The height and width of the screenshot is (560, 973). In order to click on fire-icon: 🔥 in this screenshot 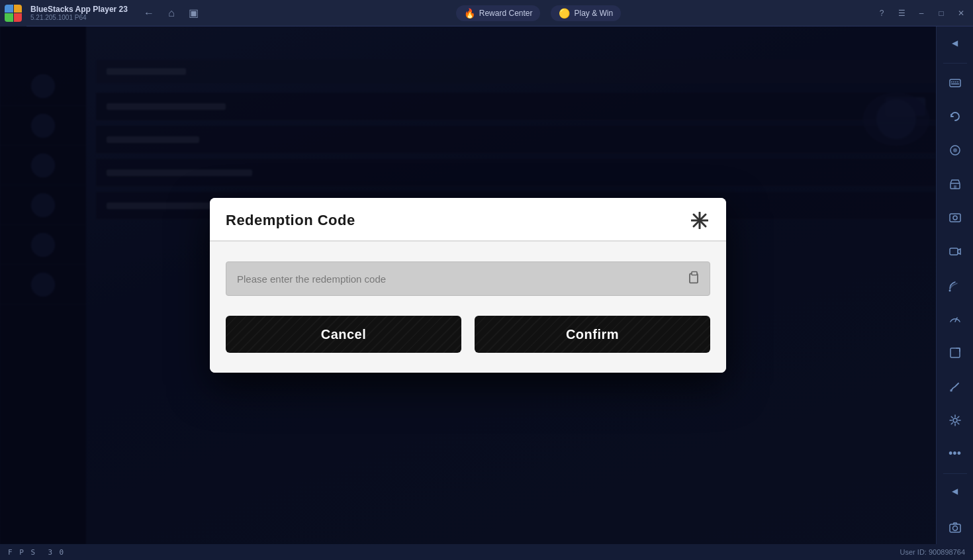, I will do `click(470, 13)`.